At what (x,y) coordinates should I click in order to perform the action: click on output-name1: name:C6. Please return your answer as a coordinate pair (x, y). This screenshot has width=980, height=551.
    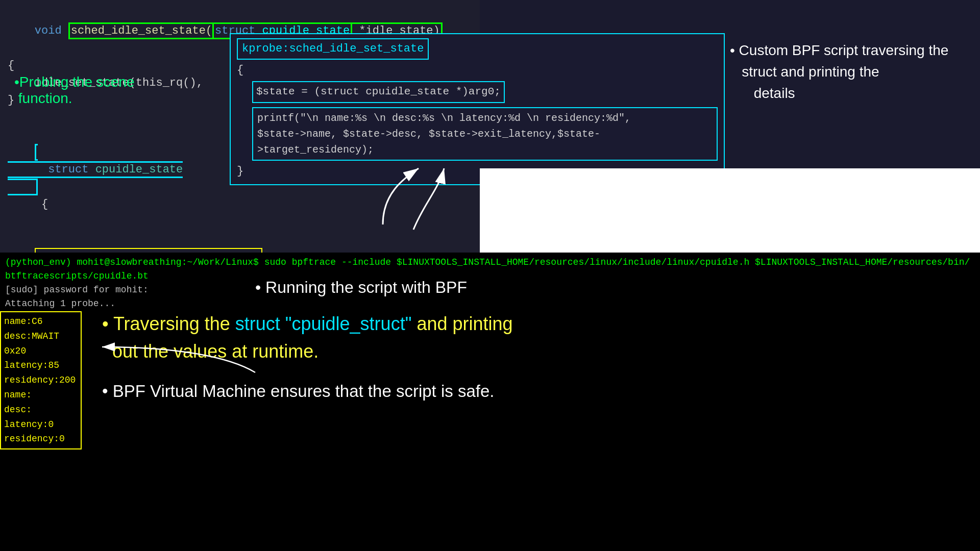
    Looking at the image, I should click on (41, 321).